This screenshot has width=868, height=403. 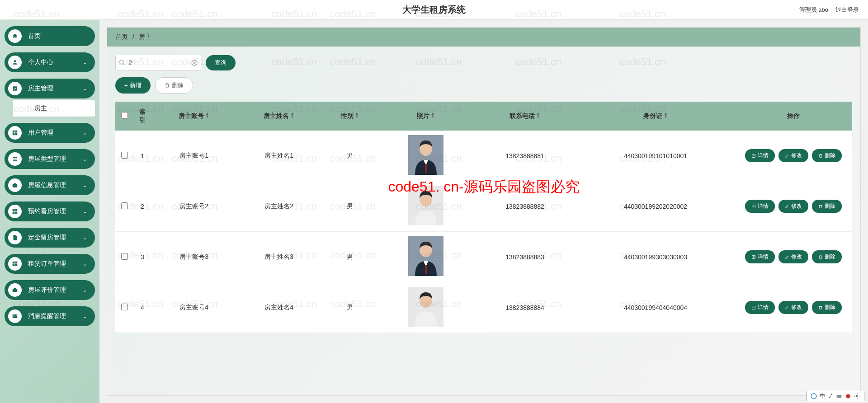 What do you see at coordinates (34, 36) in the screenshot?
I see `sidebar-item-label: 首页` at bounding box center [34, 36].